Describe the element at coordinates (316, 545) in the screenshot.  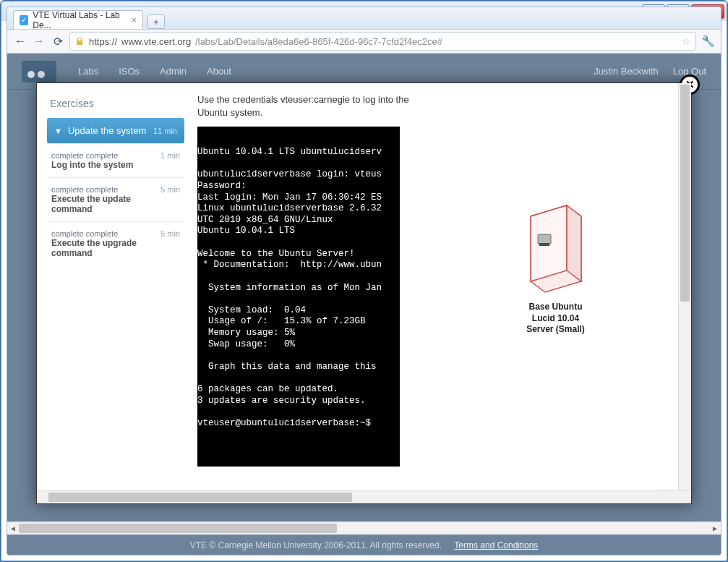
I see `footer-copyright: VTE © Carnegie Mellon University 2006-20…` at that location.